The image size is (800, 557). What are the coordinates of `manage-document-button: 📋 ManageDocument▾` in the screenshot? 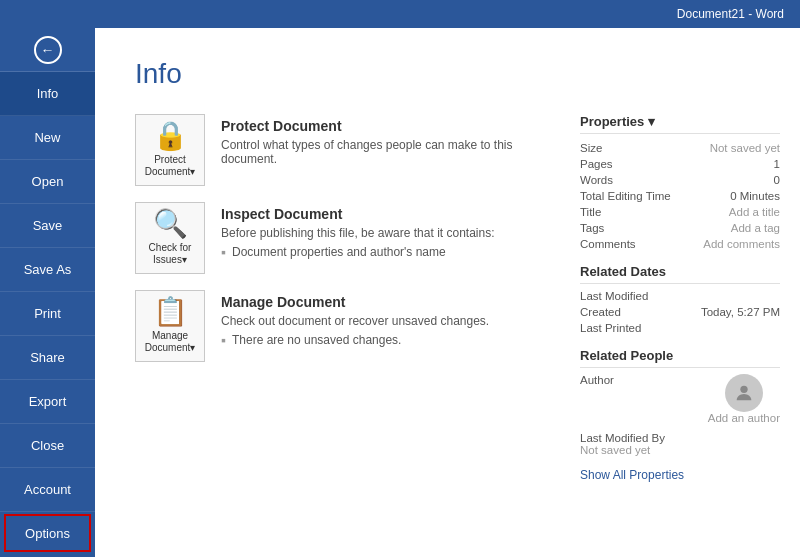 It's located at (170, 326).